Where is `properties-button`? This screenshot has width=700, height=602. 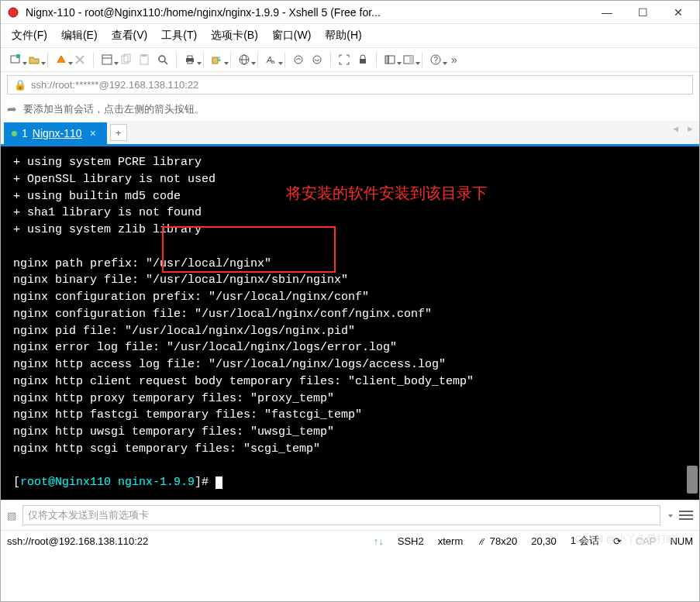
properties-button is located at coordinates (107, 60).